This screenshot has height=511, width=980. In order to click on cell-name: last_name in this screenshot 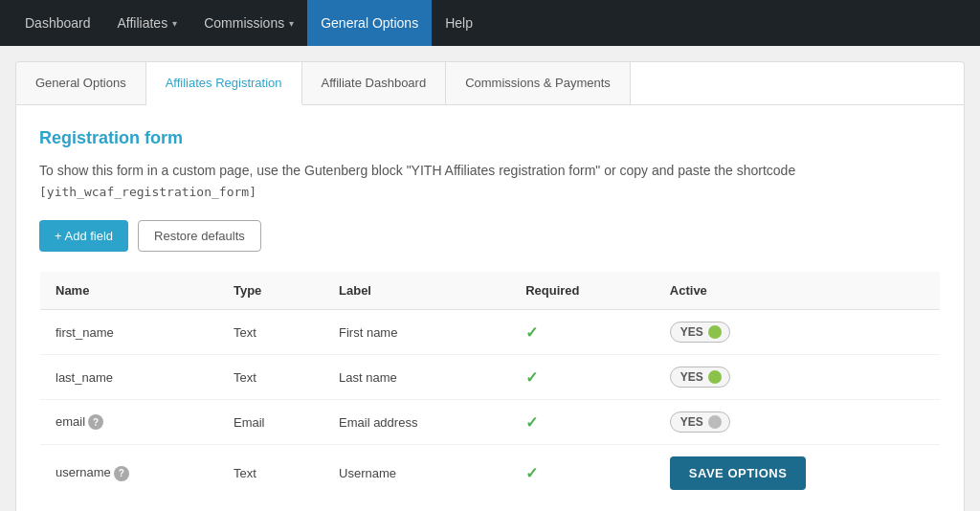, I will do `click(129, 377)`.